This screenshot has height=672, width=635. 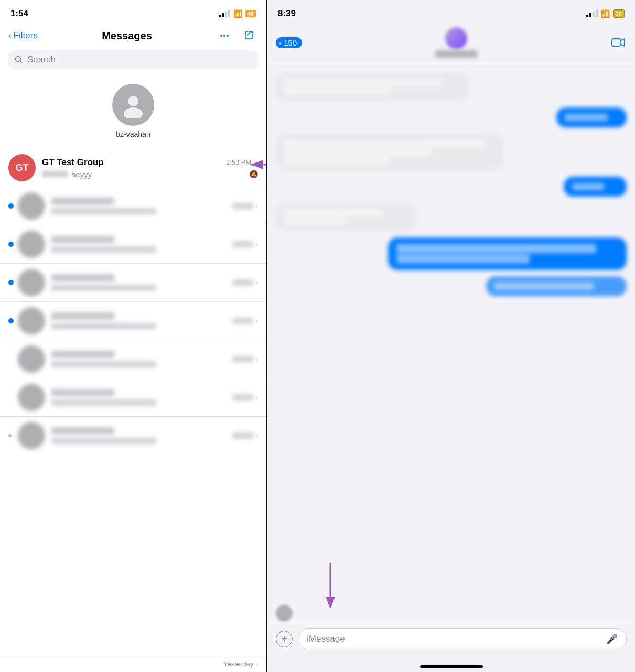 What do you see at coordinates (462, 639) in the screenshot?
I see `imessage-input: iMessage 🎤` at bounding box center [462, 639].